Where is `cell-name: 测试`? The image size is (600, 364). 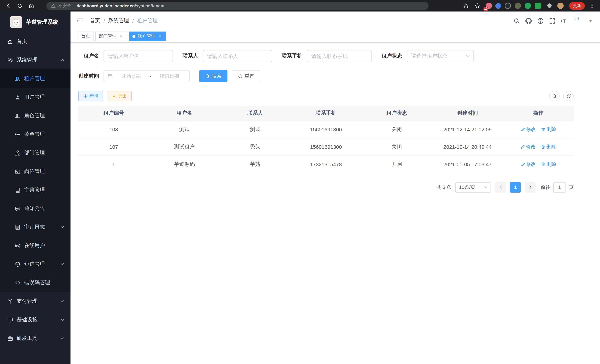 cell-name: 测试 is located at coordinates (184, 129).